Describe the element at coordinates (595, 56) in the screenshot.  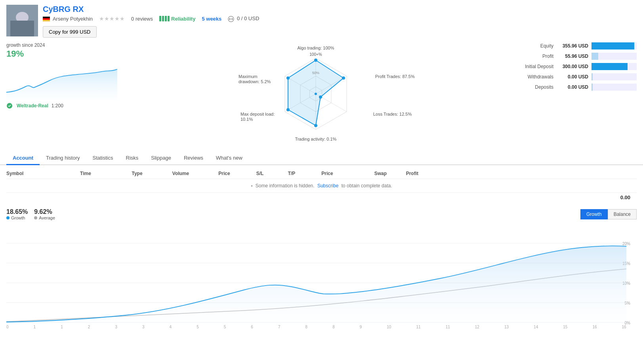
I see `profit-bar` at that location.